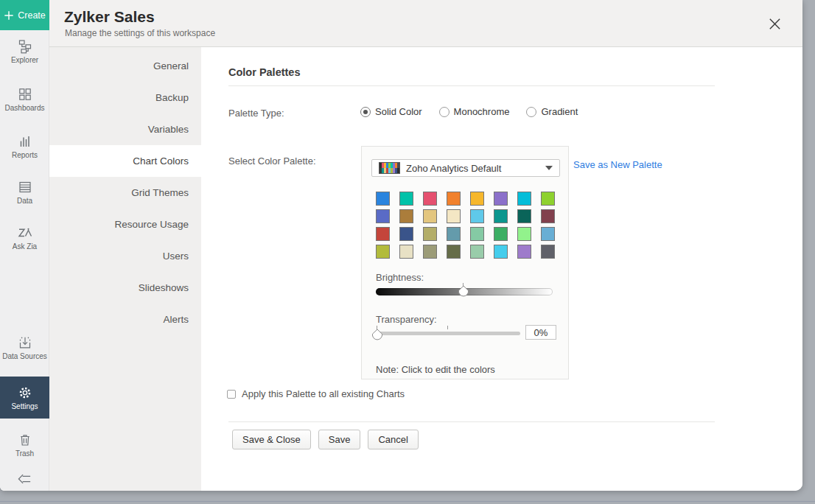 The image size is (815, 504). Describe the element at coordinates (501, 234) in the screenshot. I see `color-swatch-r3-c6` at that location.